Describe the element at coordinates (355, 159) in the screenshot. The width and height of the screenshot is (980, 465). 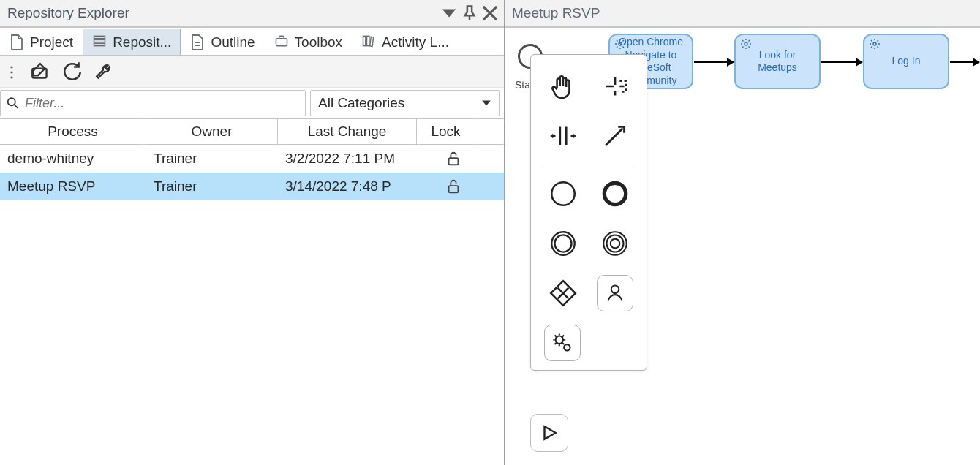
I see `cell-last-change: 3/2/2022 7:11 PM` at that location.